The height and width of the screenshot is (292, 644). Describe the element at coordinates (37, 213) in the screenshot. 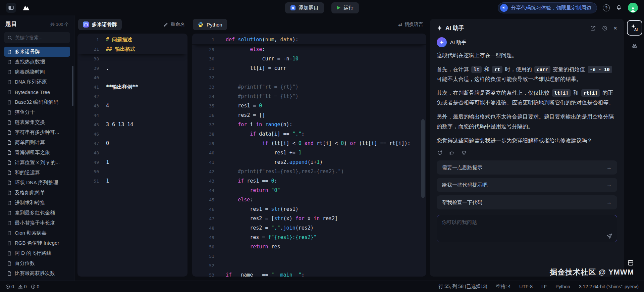

I see `sidebar-problem-item: 拿到最多红包金额` at that location.